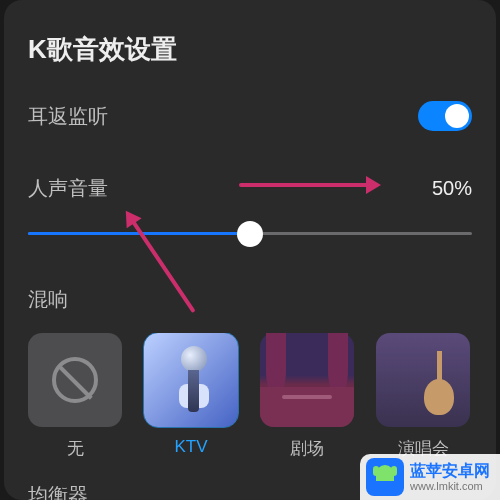  Describe the element at coordinates (75, 448) in the screenshot. I see `reverb-none-label: 无` at that location.